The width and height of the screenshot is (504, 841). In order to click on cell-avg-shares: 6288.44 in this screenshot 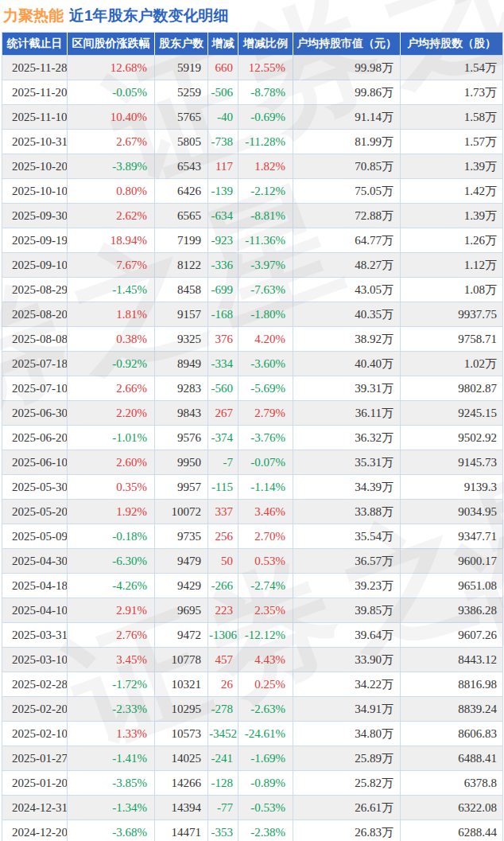, I will do `click(452, 831)`.